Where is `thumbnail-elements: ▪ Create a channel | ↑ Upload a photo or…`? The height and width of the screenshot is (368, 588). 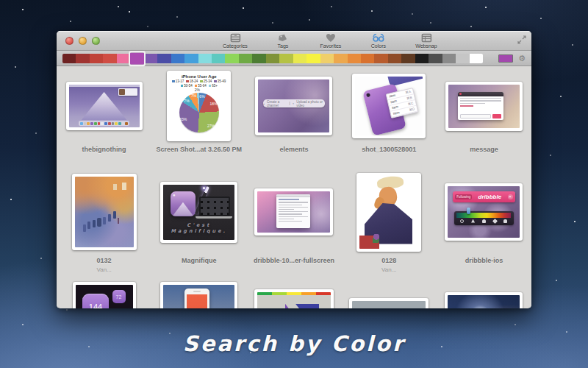 thumbnail-elements: ▪ Create a channel | ↑ Upload a photo or… is located at coordinates (294, 106).